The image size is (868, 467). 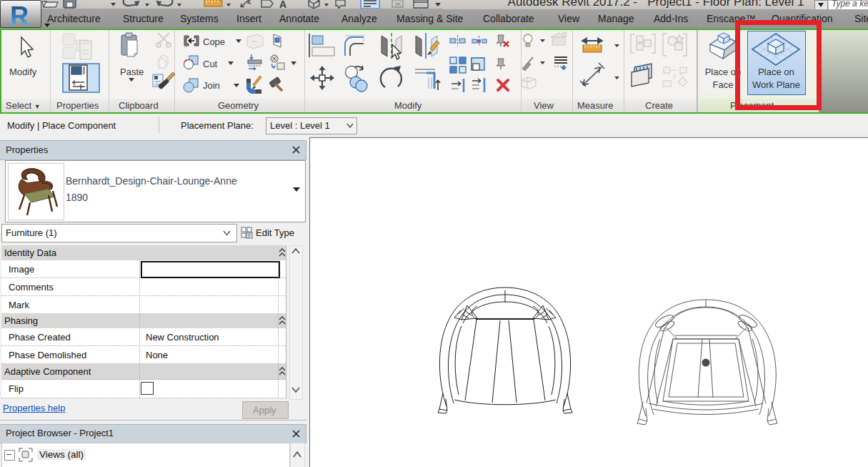 What do you see at coordinates (19, 14) in the screenshot?
I see `svg-text: R` at bounding box center [19, 14].